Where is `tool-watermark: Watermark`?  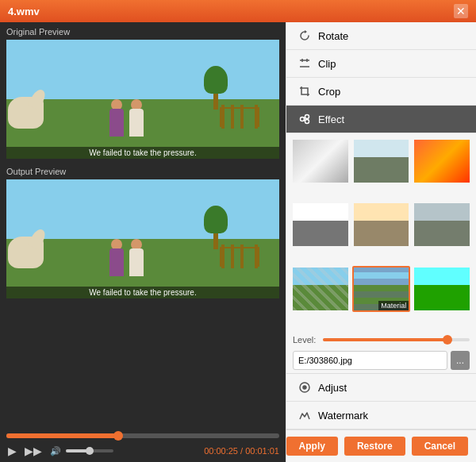 tool-watermark: Watermark is located at coordinates (381, 416).